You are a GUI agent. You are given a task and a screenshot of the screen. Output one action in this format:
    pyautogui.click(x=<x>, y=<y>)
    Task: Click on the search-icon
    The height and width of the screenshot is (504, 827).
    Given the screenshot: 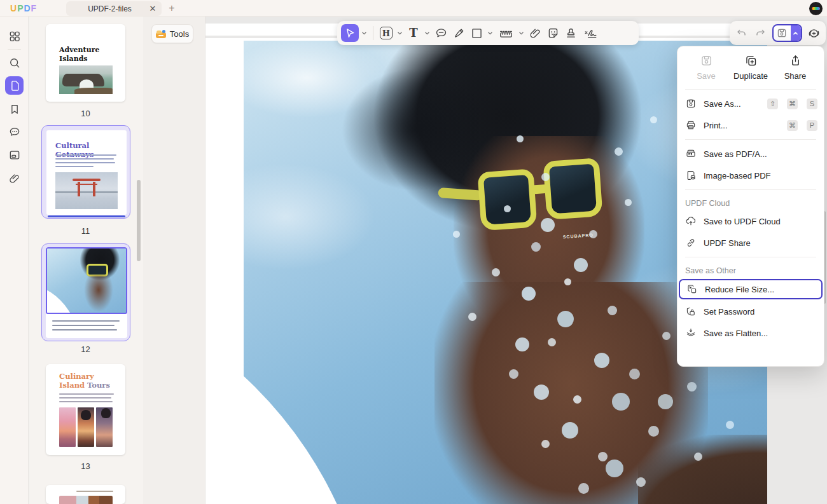 What is the action you would take?
    pyautogui.click(x=14, y=62)
    